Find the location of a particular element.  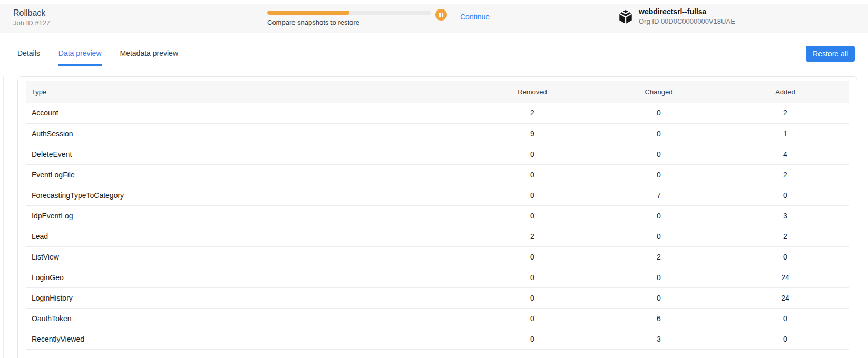

job-header: Rollback Job ID #127 Compare snapshots t… is located at coordinates (434, 18).